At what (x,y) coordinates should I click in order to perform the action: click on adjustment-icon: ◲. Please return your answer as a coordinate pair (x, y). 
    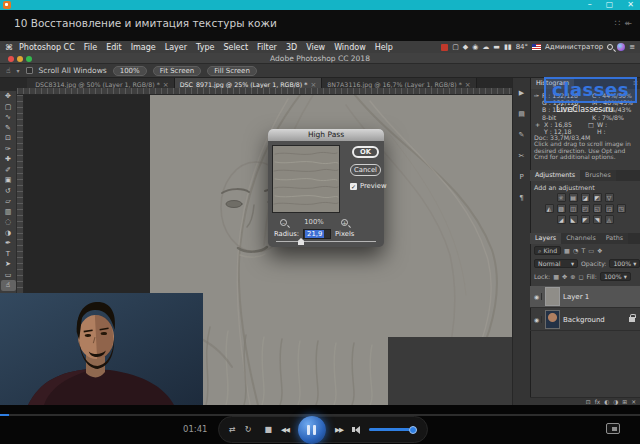
    Looking at the image, I should click on (610, 208).